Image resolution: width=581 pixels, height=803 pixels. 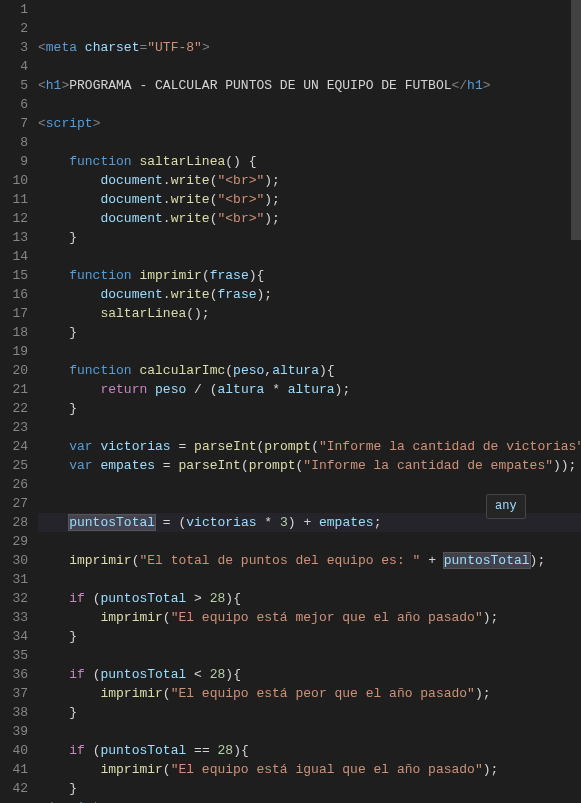 I want to click on token-punct: <, so click(x=42, y=86).